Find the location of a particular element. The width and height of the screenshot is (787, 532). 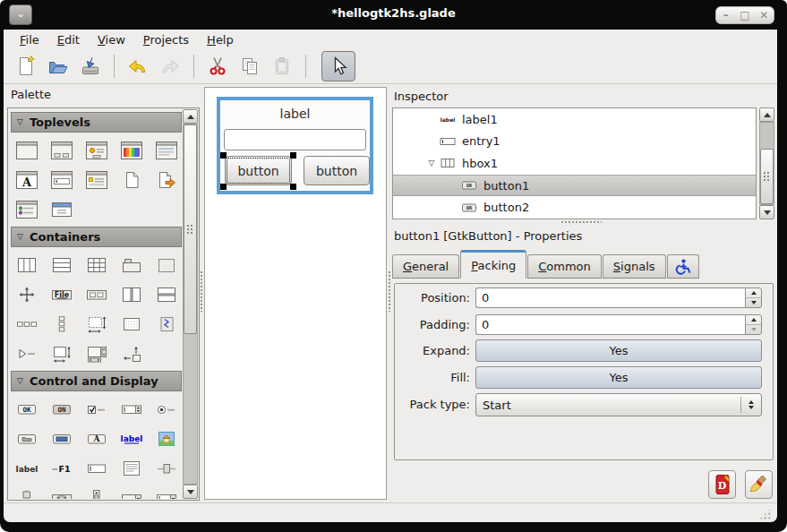

redo-button is located at coordinates (170, 66).